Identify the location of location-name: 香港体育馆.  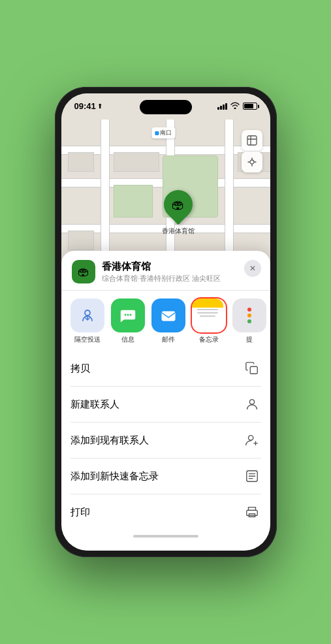
(161, 266).